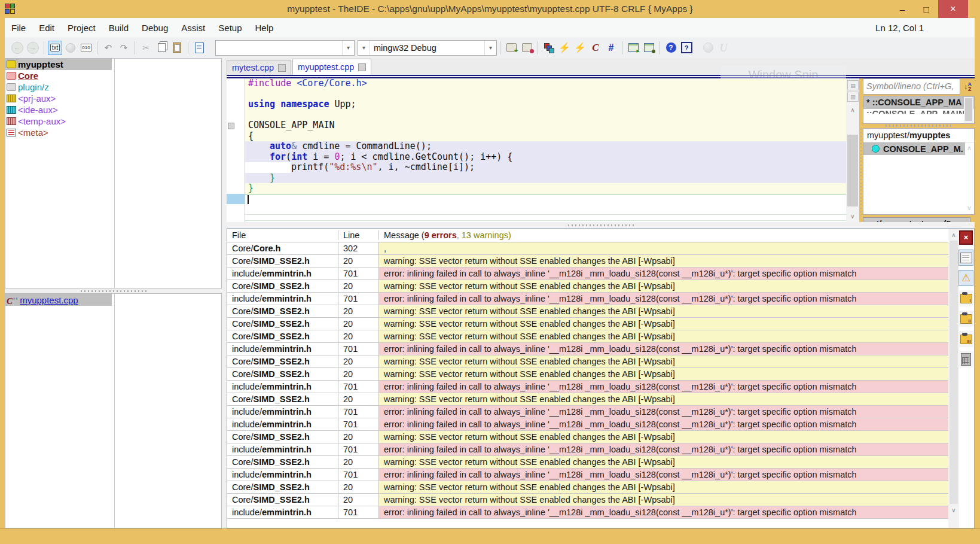 The width and height of the screenshot is (980, 544). I want to click on code-line: printf("%d:%s\n", i, ~cmdline[i]);, so click(545, 168).